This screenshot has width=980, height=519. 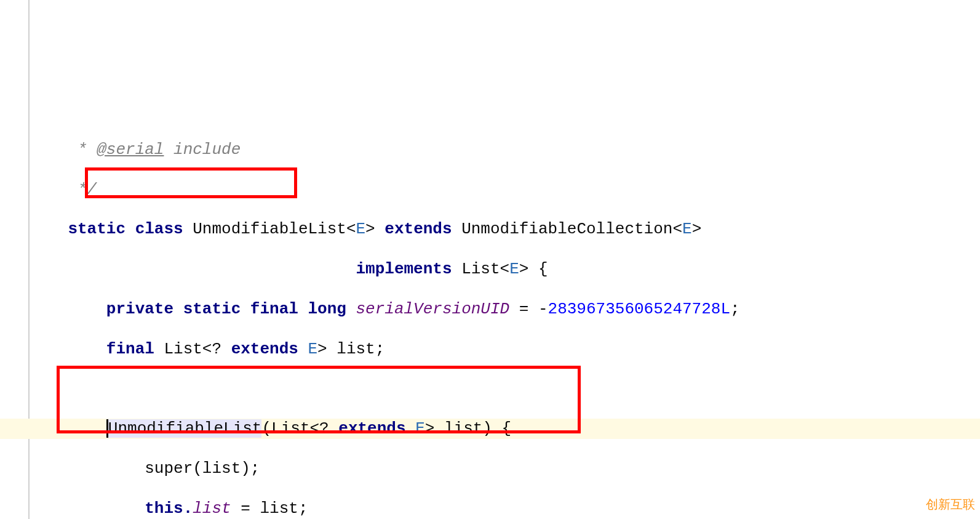 I want to click on field-decl: > list;, so click(x=351, y=349).